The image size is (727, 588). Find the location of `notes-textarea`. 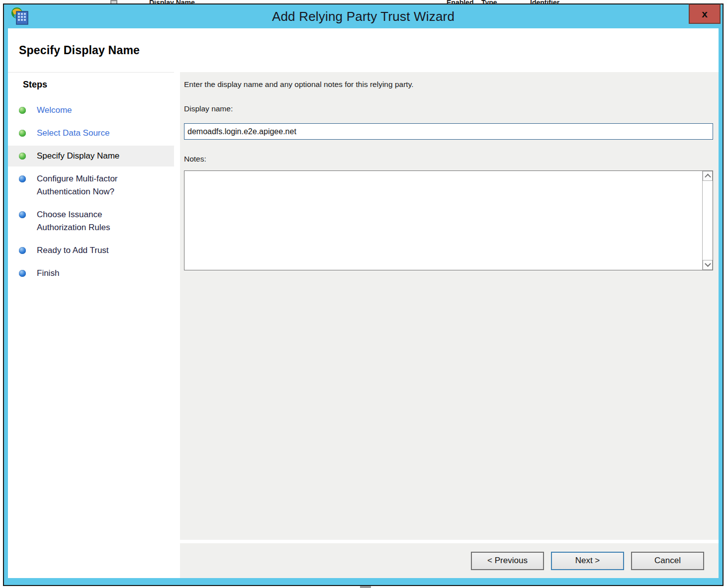

notes-textarea is located at coordinates (444, 221).